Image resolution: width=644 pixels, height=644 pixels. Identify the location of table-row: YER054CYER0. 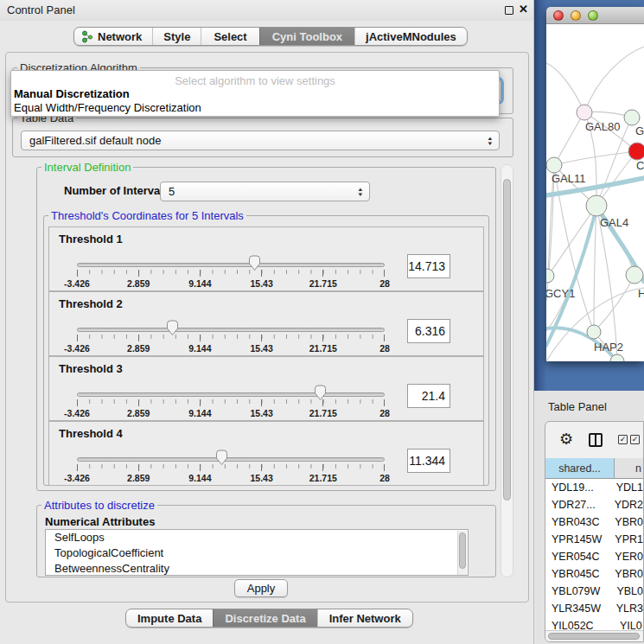
(595, 557).